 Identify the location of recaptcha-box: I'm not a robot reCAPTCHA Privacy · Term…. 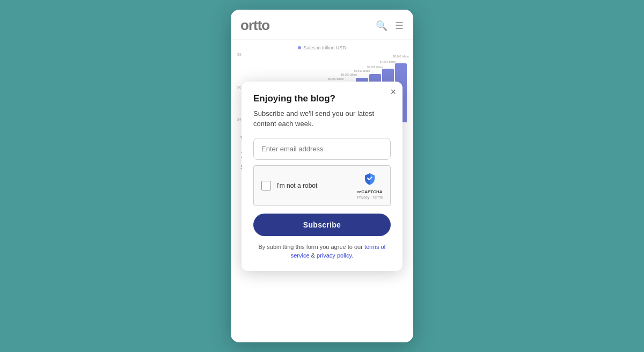
(322, 186).